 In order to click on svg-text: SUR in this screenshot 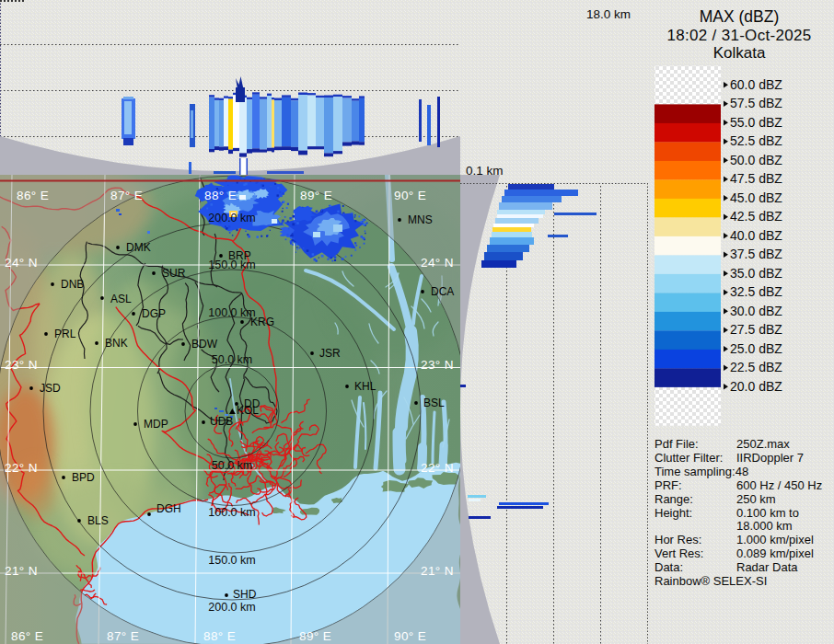, I will do `click(174, 273)`.